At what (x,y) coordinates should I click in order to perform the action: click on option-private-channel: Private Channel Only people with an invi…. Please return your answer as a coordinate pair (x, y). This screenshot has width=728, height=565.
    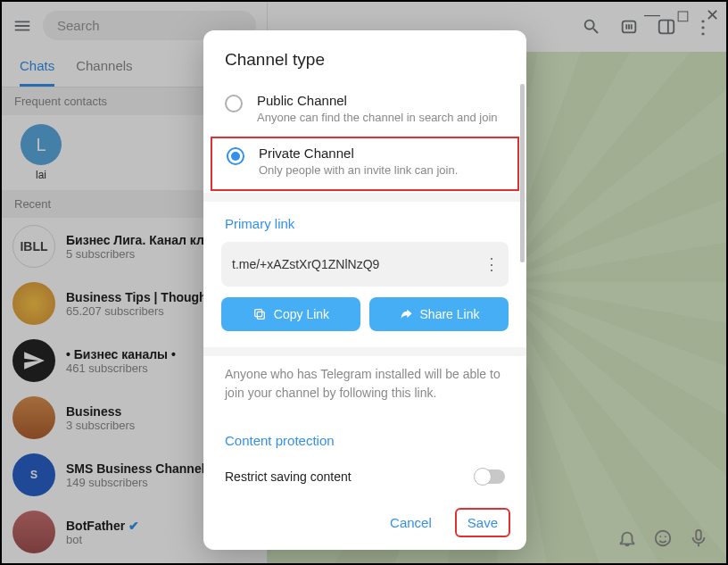
    Looking at the image, I should click on (365, 164).